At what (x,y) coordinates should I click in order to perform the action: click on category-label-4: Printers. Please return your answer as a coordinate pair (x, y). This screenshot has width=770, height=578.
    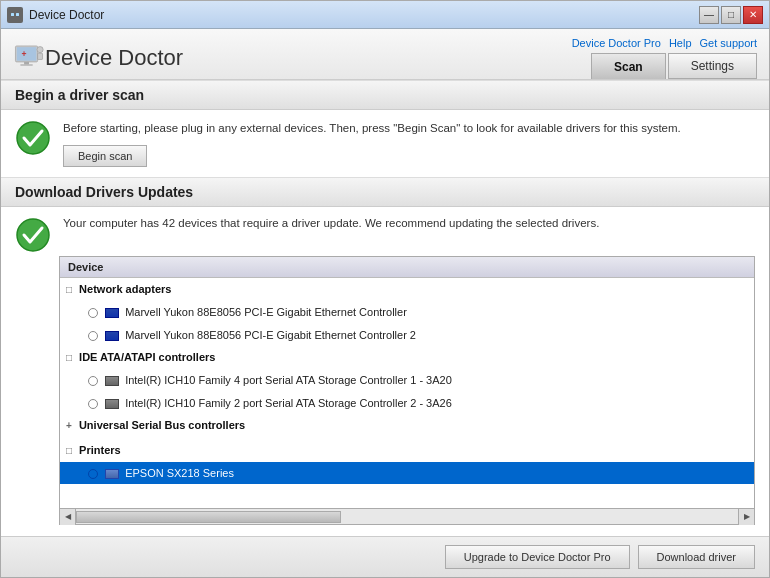
    Looking at the image, I should click on (100, 450).